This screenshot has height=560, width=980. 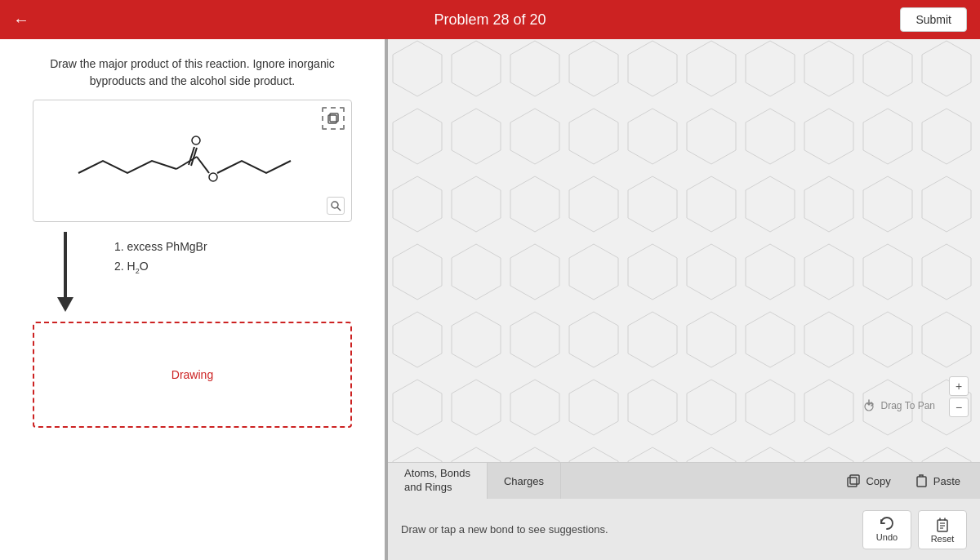 I want to click on reaction-conditions: 1. excess PhMgBr 2. H2O, so click(x=161, y=253).